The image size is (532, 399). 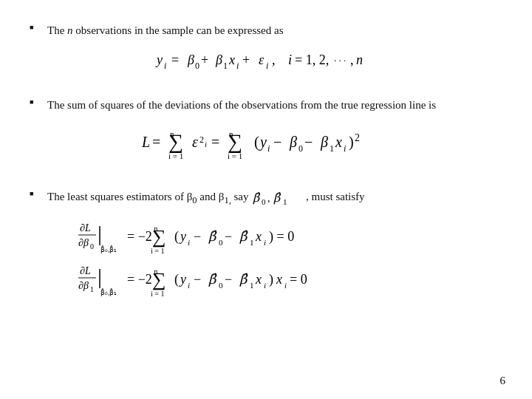 What do you see at coordinates (195, 142) in the screenshot?
I see `svg-text: ε` at bounding box center [195, 142].